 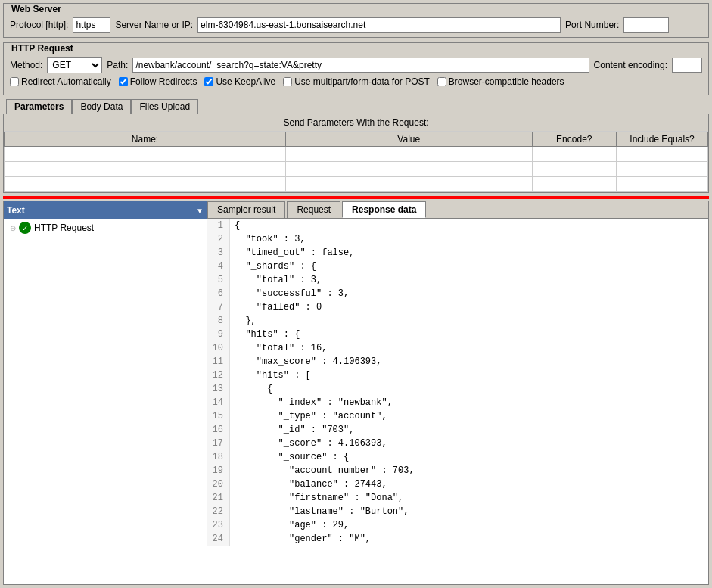 I want to click on response-line: 8 },, so click(x=458, y=321).